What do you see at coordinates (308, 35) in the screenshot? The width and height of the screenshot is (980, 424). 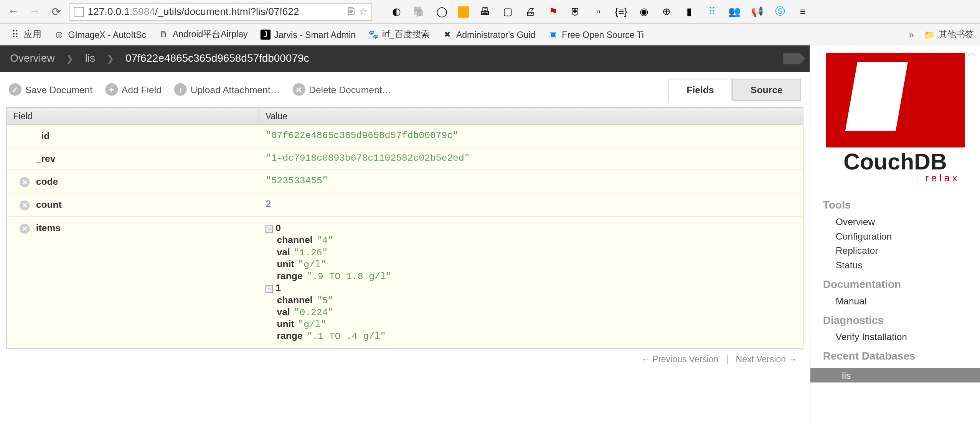 I see `bookmark-item-2: JJarvis - Smart Admin` at bounding box center [308, 35].